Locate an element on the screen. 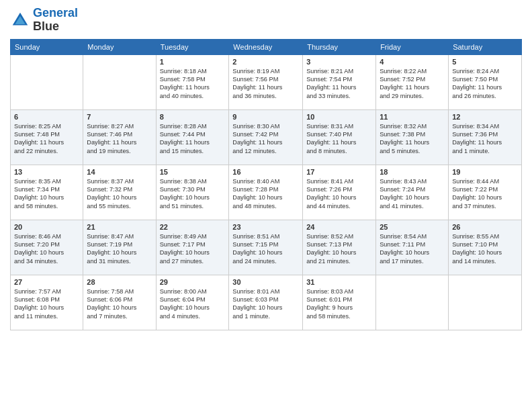 This screenshot has width=532, height=411. day-info: Sunrise: 8:40 AM Sunset: 7:28 PM Dayligh… is located at coordinates (257, 193).